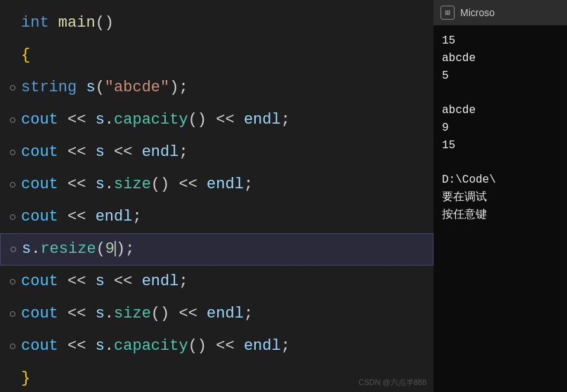  Describe the element at coordinates (225, 119) in the screenshot. I see `token-3-7: <<` at that location.